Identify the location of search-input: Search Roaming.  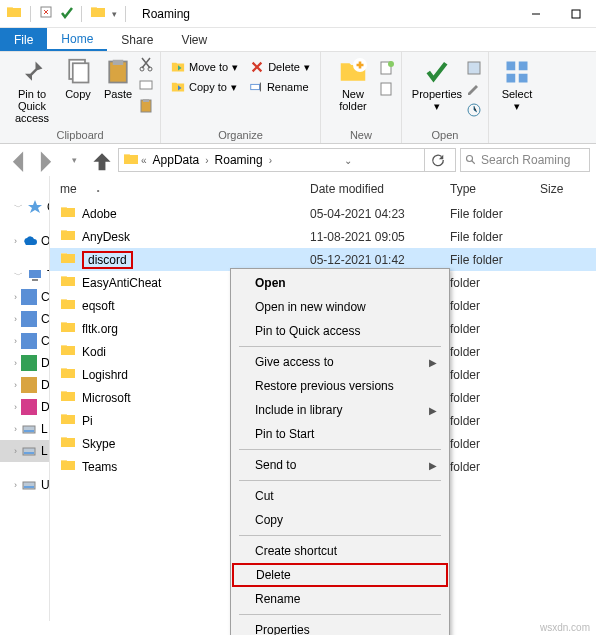
(525, 160).